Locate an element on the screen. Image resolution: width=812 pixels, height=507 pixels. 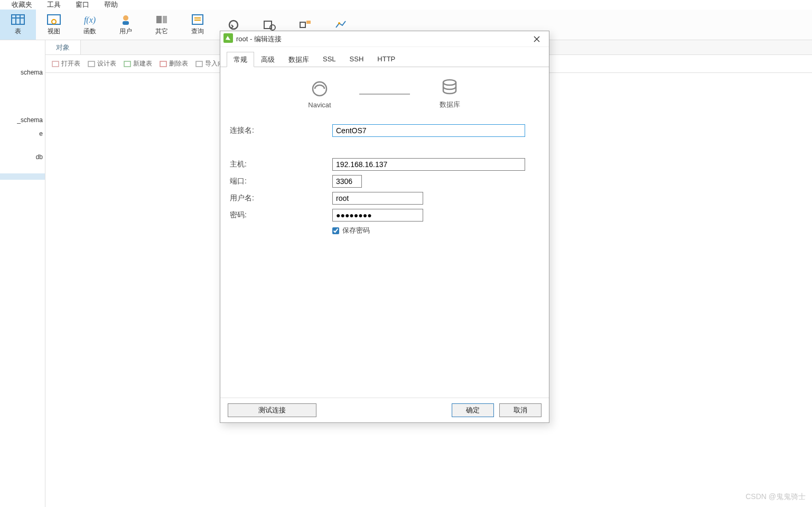
tab-advanced: 高级 is located at coordinates (268, 59).